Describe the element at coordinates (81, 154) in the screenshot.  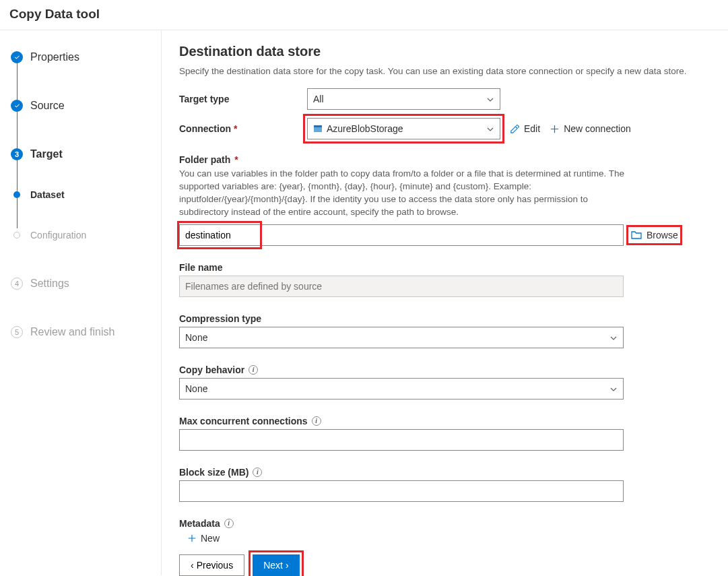
I see `step-target: 3 Target` at that location.